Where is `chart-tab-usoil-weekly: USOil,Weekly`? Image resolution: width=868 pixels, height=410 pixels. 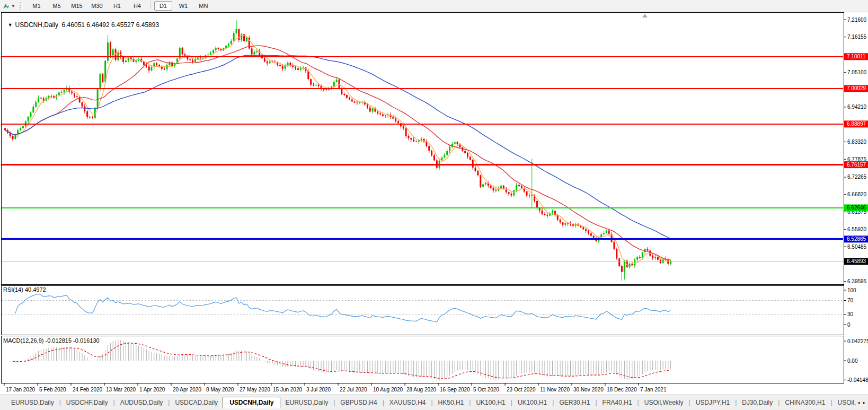
chart-tab-usoil-weekly: USOil,Weekly is located at coordinates (664, 403).